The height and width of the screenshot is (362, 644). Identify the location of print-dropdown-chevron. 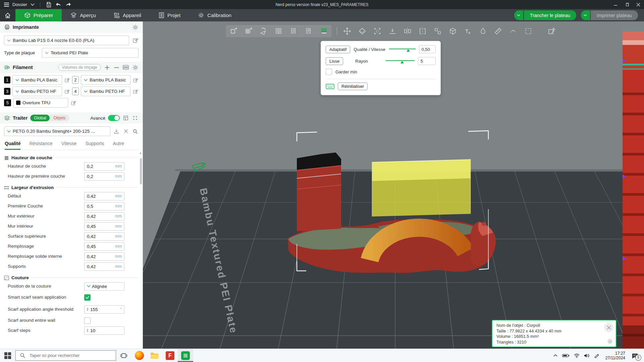
(586, 15).